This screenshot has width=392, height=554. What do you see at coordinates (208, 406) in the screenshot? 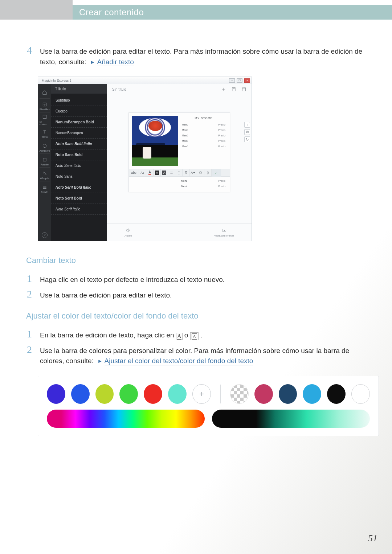
I see `color-toolbar: +` at bounding box center [208, 406].